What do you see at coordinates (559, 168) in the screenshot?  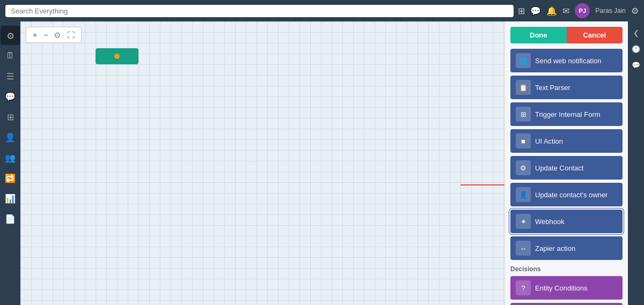 I see `update-contact-label: Update Contact` at bounding box center [559, 168].